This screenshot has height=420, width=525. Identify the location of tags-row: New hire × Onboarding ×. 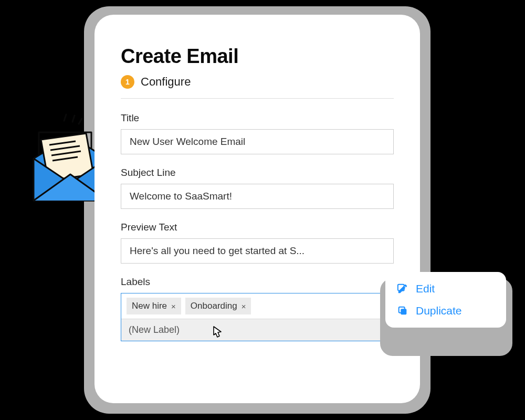
(257, 306).